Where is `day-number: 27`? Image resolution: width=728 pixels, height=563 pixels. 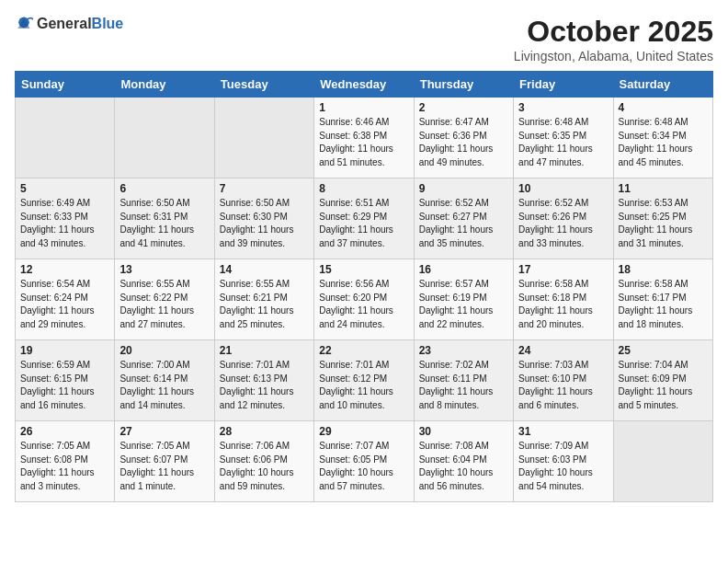
day-number: 27 is located at coordinates (164, 431).